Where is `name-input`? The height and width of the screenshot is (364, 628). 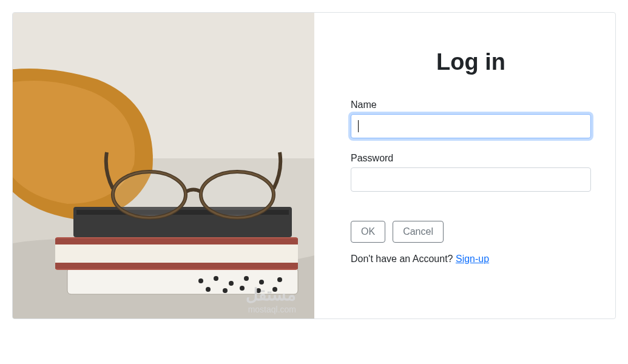 name-input is located at coordinates (471, 126).